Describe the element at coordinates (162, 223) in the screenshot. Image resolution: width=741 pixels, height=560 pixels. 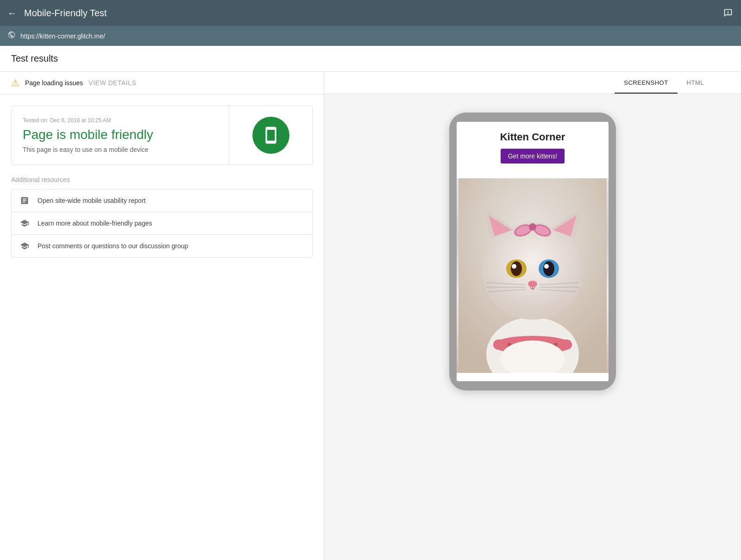
I see `resource-item-learn: Learn more about mobile-friendly pages` at that location.